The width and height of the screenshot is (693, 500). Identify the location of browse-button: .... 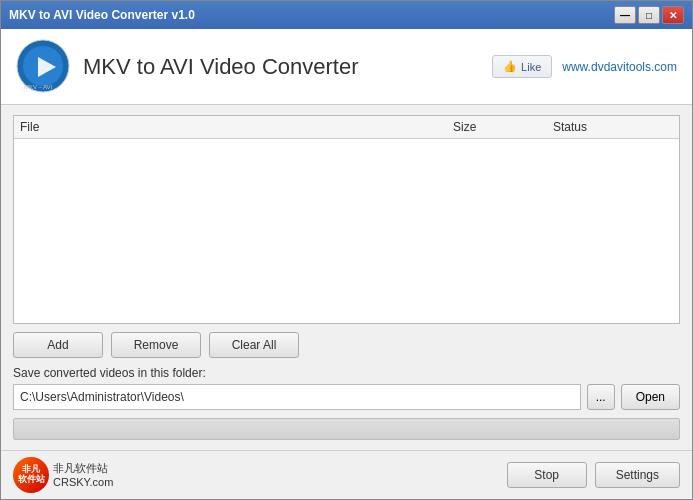
(601, 397).